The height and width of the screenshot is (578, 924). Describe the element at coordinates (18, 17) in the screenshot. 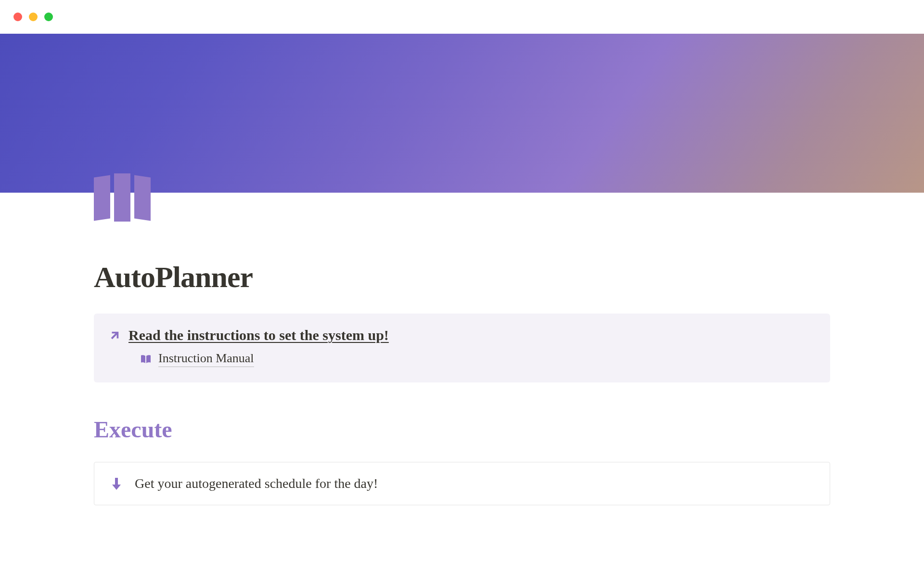

I see `close-window-button` at that location.